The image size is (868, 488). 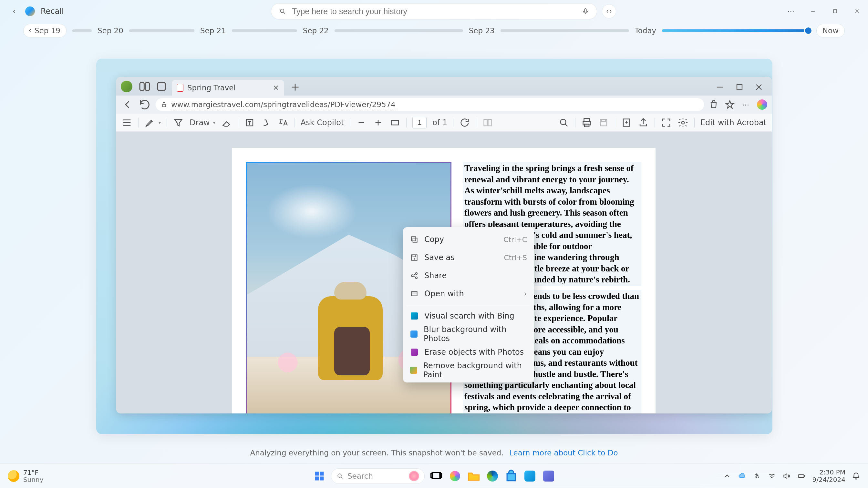 I want to click on new-tab-button, so click(x=295, y=87).